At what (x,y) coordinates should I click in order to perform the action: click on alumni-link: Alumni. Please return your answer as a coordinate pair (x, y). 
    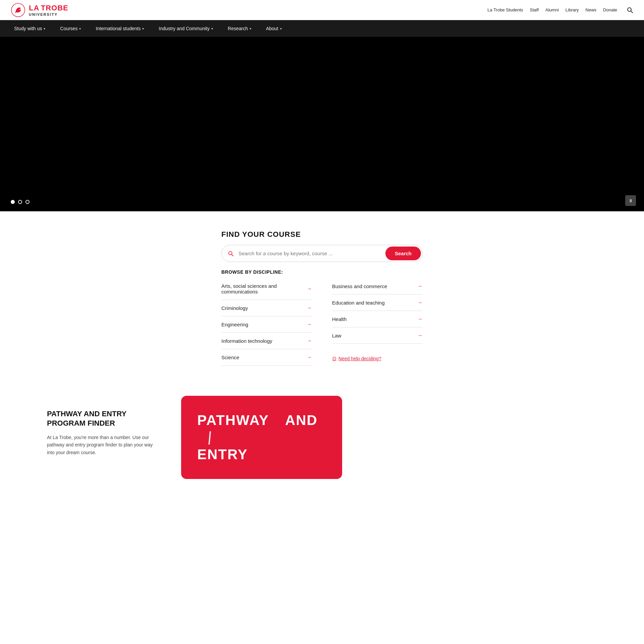
    Looking at the image, I should click on (552, 10).